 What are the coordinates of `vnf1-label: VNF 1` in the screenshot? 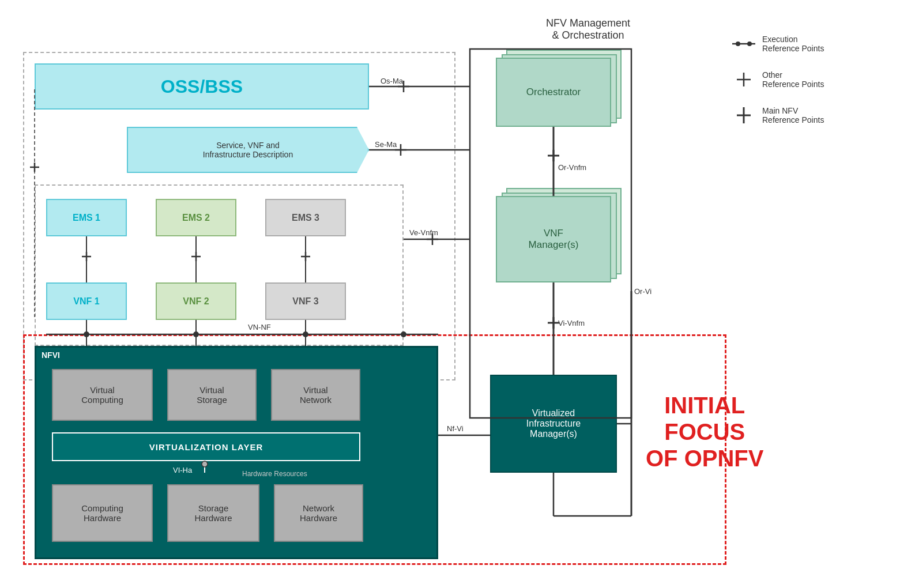 It's located at (86, 301).